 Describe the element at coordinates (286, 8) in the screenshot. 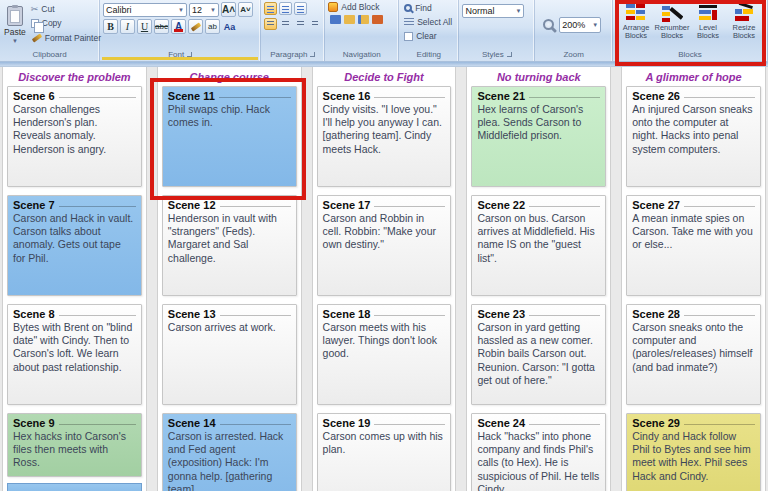

I see `numbering-button` at that location.